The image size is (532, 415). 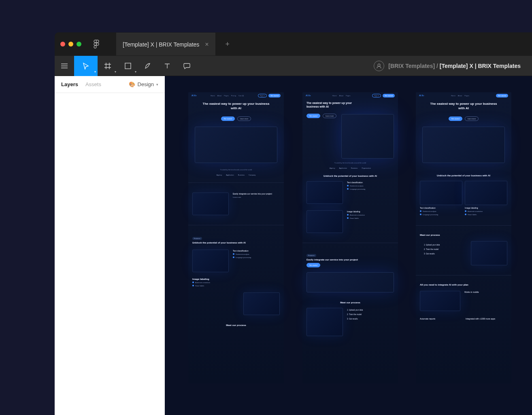 I want to click on window-minimize-button, so click(x=71, y=44).